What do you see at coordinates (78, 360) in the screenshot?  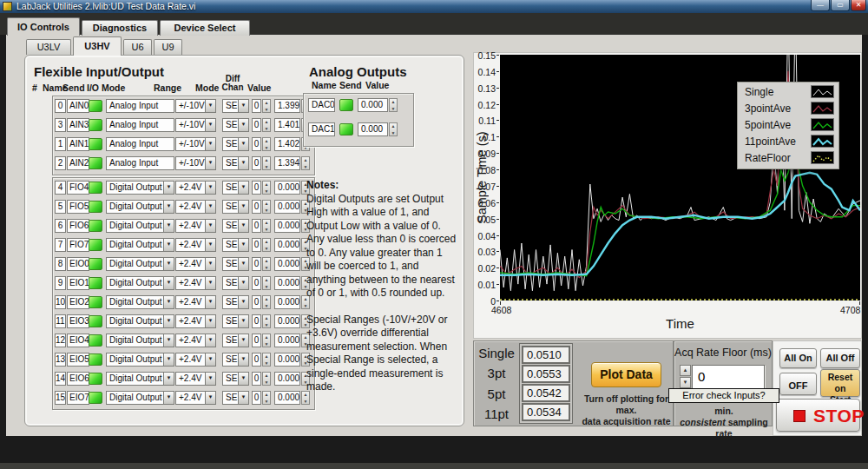 I see `channel-name-field: EIO5` at bounding box center [78, 360].